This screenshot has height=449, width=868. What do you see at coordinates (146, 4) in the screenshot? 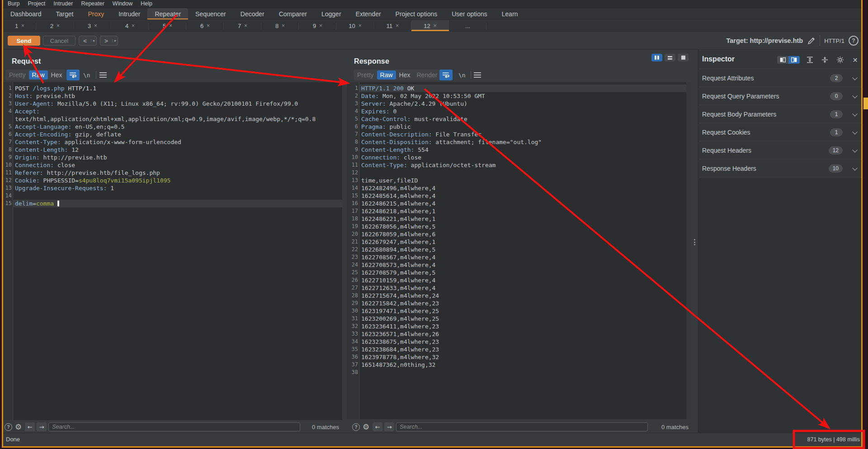
I see `menu-item-help: Help` at bounding box center [146, 4].